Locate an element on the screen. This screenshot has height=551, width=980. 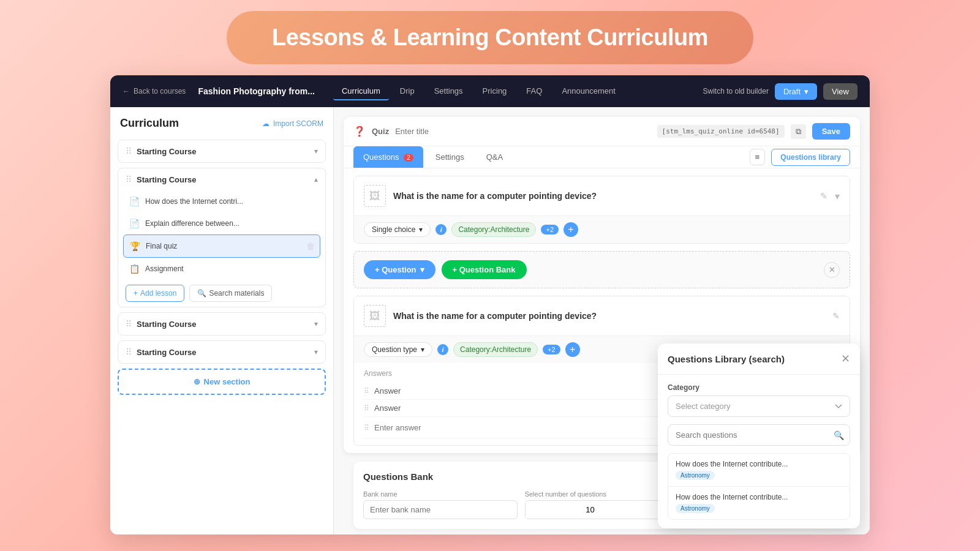
edit-question2-icon: ✎ is located at coordinates (836, 316).